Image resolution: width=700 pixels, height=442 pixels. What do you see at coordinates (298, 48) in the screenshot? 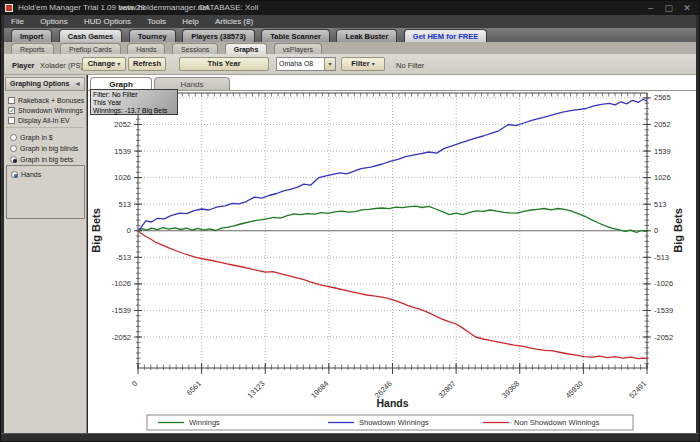
I see `tab-vs-players: vsPlayers` at bounding box center [298, 48].